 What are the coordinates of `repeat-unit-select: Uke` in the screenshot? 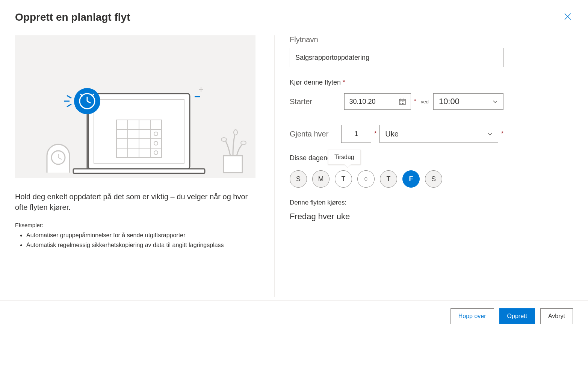 It's located at (439, 134).